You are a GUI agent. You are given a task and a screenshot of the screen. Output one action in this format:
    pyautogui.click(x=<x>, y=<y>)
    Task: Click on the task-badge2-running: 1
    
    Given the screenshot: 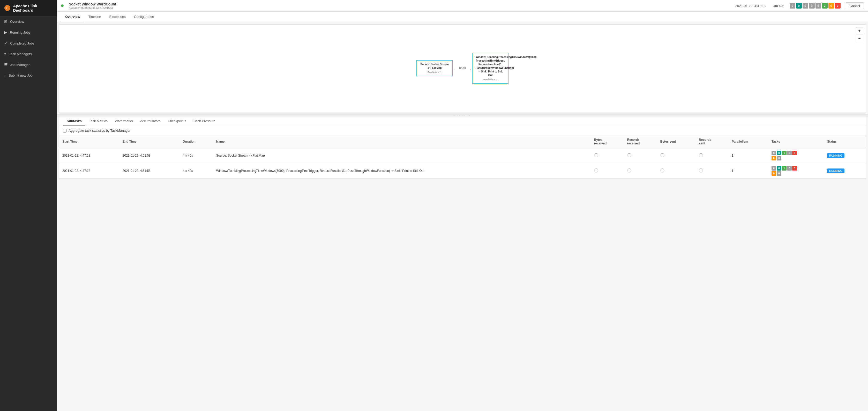 What is the action you would take?
    pyautogui.click(x=784, y=168)
    